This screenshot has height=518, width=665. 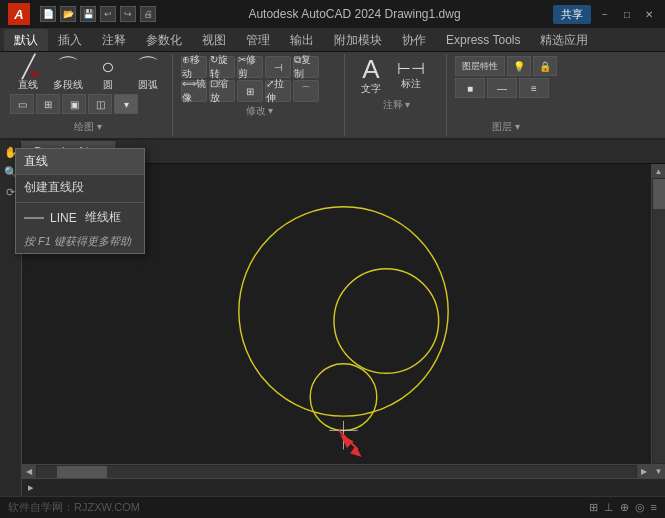 What do you see at coordinates (627, 14) in the screenshot?
I see `maximize-button: □` at bounding box center [627, 14].